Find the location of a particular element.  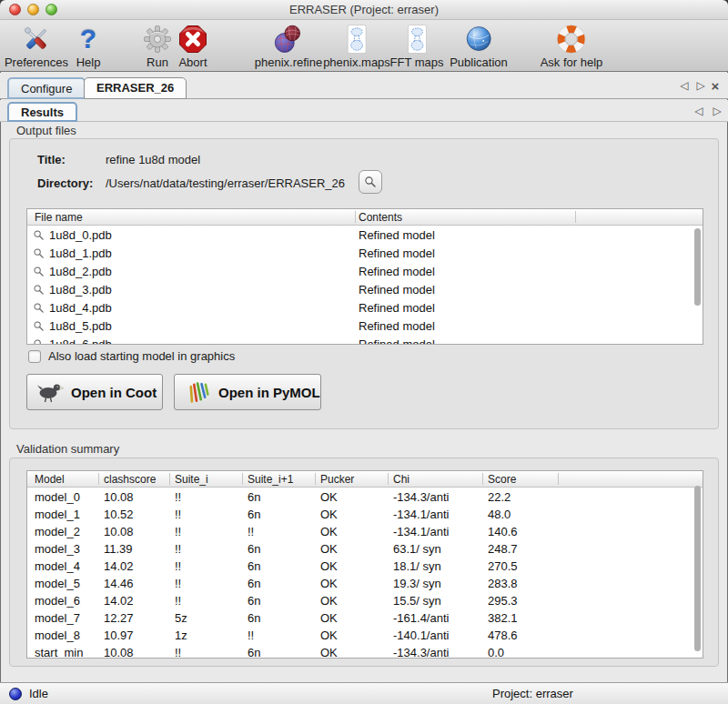

close-window-button is located at coordinates (15, 9).